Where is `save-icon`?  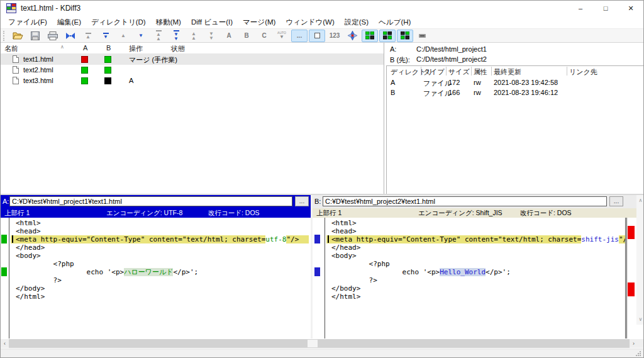 save-icon is located at coordinates (35, 36).